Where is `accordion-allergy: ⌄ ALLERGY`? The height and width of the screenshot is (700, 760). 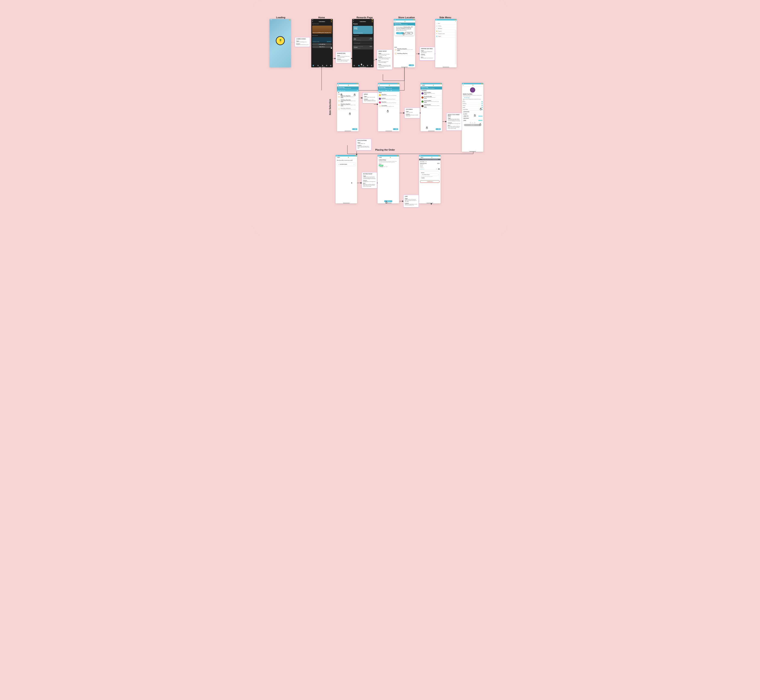
accordion-allergy: ⌄ ALLERGY is located at coordinates (473, 114).